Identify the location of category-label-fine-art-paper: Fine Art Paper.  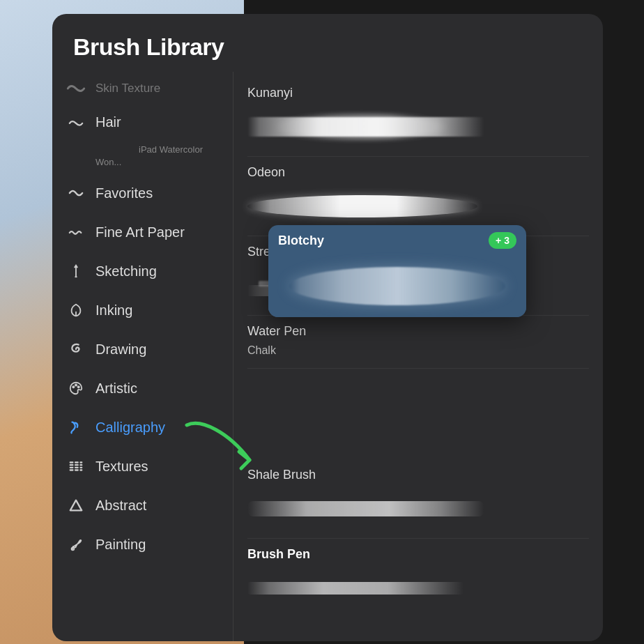
(140, 233).